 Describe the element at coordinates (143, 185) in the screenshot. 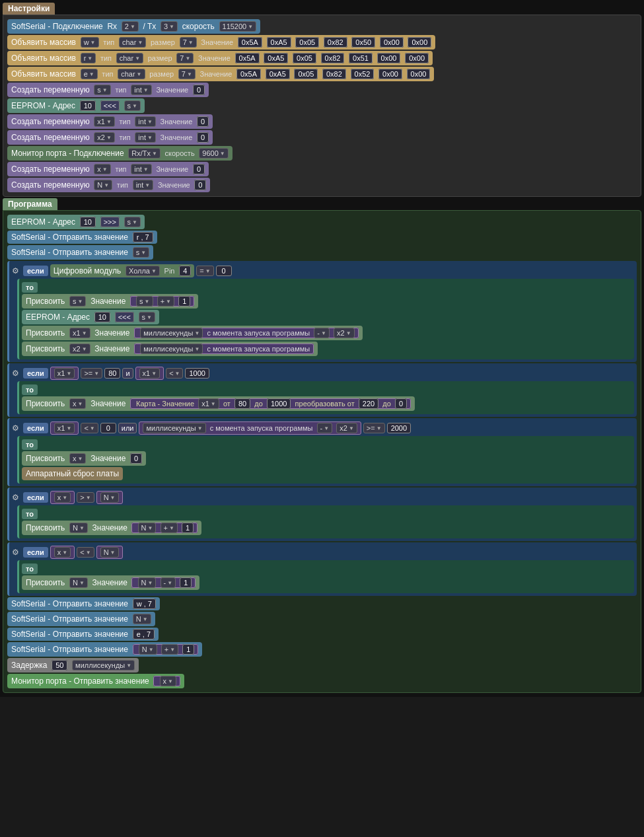

I see `var-n-type: int` at that location.